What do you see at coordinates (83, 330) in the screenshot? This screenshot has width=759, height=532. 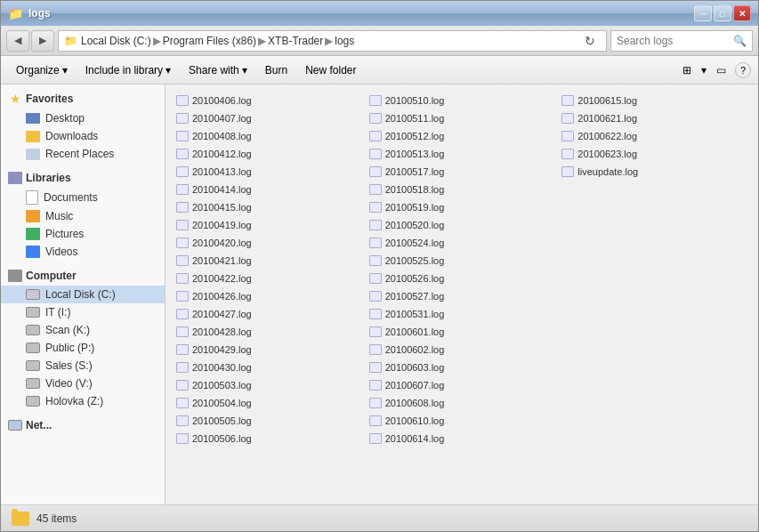 I see `sidebar-item-scan-k: Scan (K:)` at bounding box center [83, 330].